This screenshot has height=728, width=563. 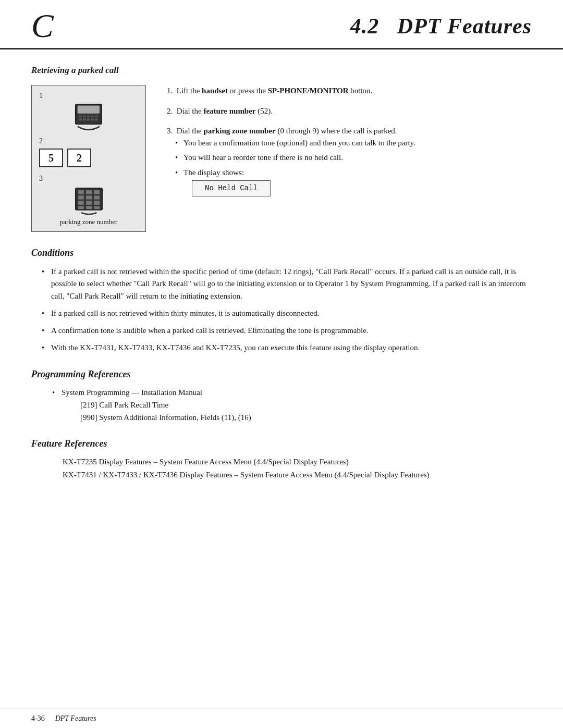 What do you see at coordinates (282, 25) in the screenshot?
I see `page-header: C 4.2 DPT Features` at bounding box center [282, 25].